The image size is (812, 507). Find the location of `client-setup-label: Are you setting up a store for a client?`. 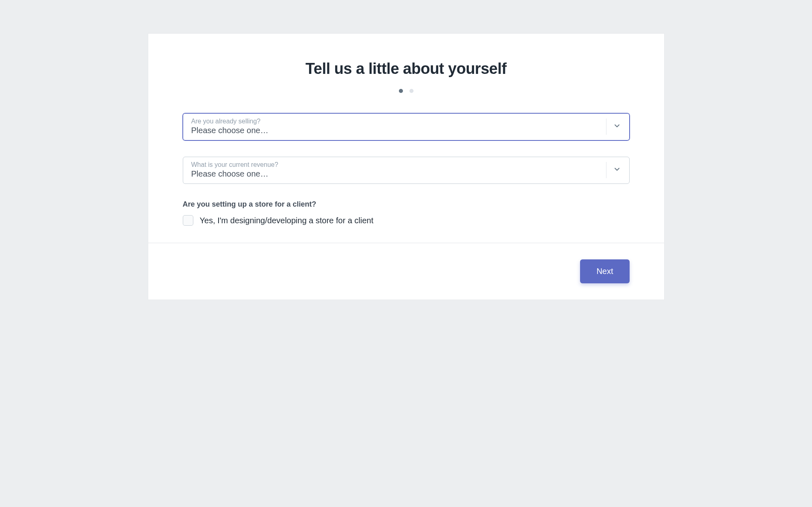

client-setup-label: Are you setting up a store for a client? is located at coordinates (406, 205).